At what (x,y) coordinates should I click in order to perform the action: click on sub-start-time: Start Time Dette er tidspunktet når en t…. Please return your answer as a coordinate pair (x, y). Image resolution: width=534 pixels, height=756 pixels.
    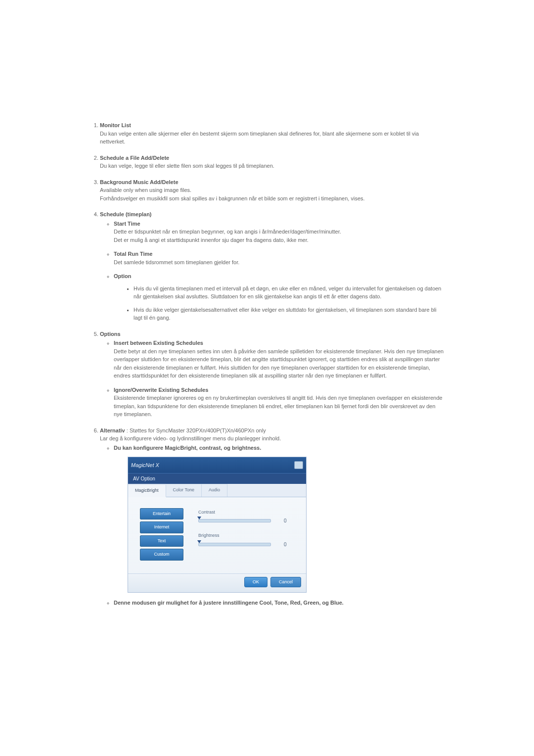
    Looking at the image, I should click on (279, 232).